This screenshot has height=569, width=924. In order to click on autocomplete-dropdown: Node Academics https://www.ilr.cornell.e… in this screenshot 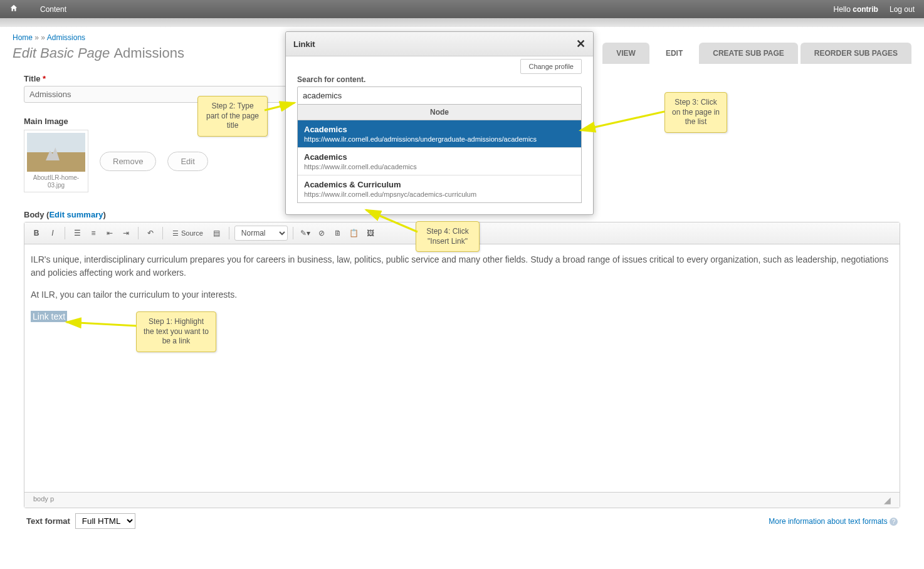, I will do `click(439, 154)`.